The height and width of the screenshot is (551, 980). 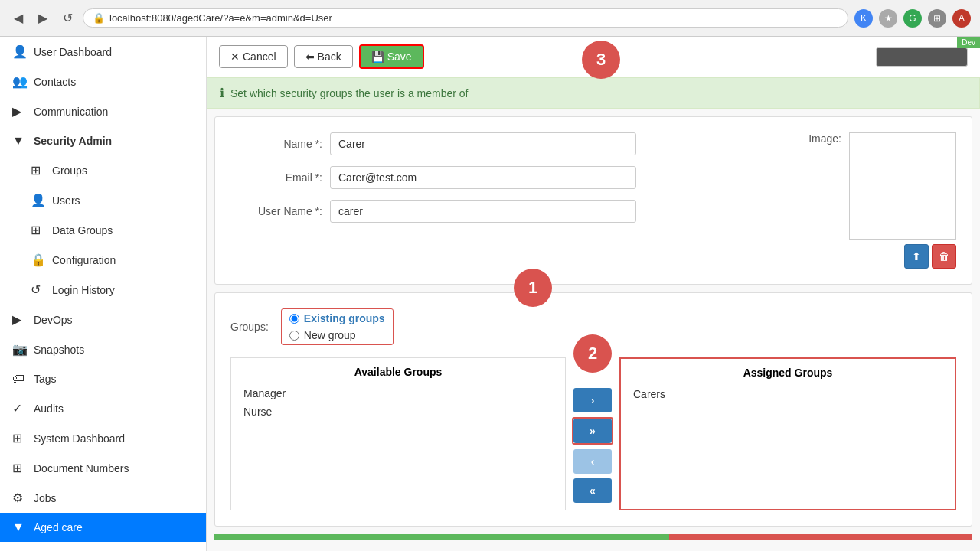 I want to click on available-groups-header: Available Groups, so click(x=398, y=372).